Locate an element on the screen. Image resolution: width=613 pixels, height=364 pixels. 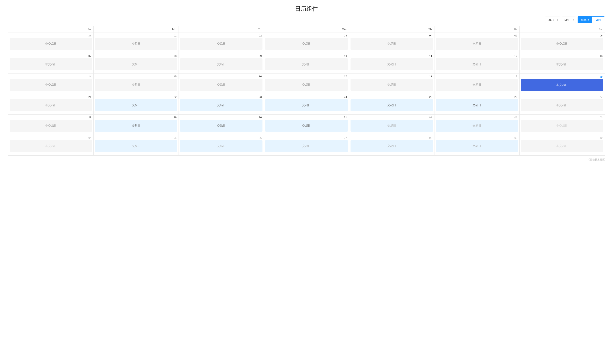
calendar-cell: 15交易日 is located at coordinates (136, 84).